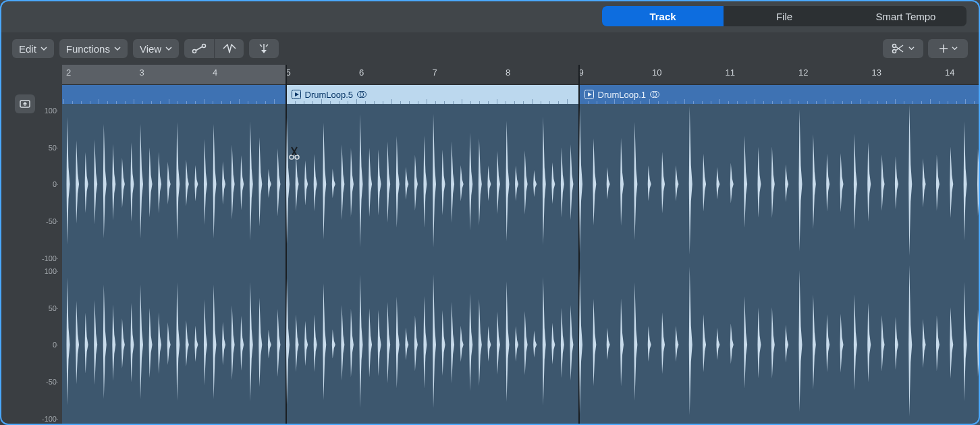 The image size is (980, 425). I want to click on scissors-tool-button, so click(903, 49).